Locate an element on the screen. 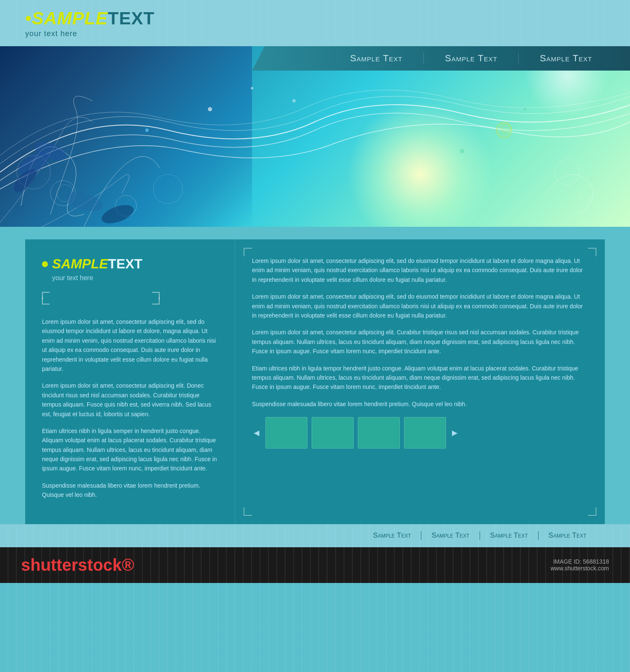 The height and width of the screenshot is (672, 630). bullet-dot is located at coordinates (45, 264).